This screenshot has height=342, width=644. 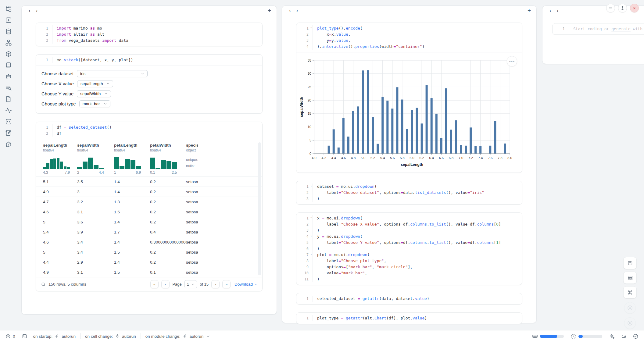 What do you see at coordinates (149, 272) in the screenshot?
I see `table-row: 4.93.11.50.1setosa` at bounding box center [149, 272].